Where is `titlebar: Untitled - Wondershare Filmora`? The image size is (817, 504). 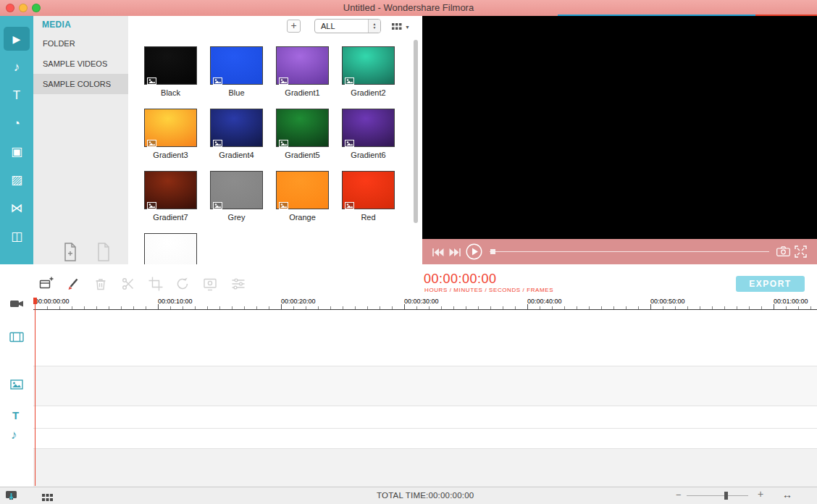
titlebar: Untitled - Wondershare Filmora is located at coordinates (408, 8).